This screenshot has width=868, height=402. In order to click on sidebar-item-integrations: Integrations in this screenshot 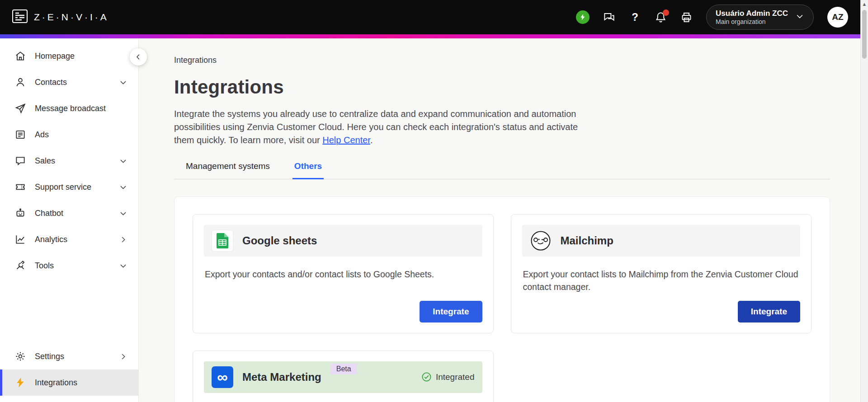, I will do `click(69, 383)`.